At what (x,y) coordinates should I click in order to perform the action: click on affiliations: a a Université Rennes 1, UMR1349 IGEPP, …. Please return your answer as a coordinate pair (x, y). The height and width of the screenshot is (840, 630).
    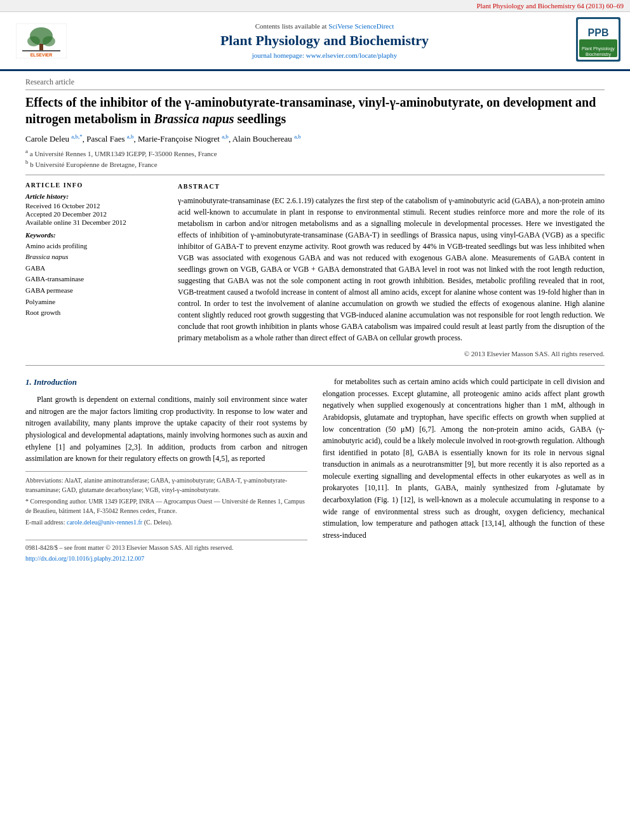
    Looking at the image, I should click on (315, 157).